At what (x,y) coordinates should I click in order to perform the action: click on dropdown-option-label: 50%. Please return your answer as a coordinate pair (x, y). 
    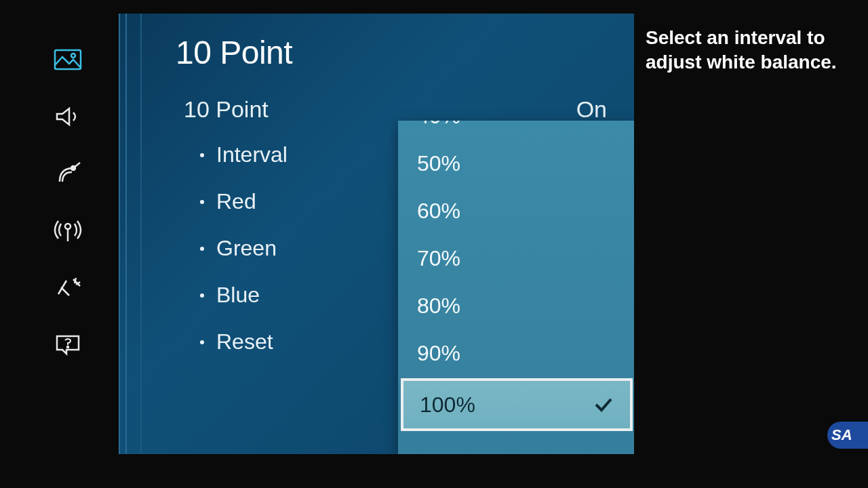
    Looking at the image, I should click on (439, 164).